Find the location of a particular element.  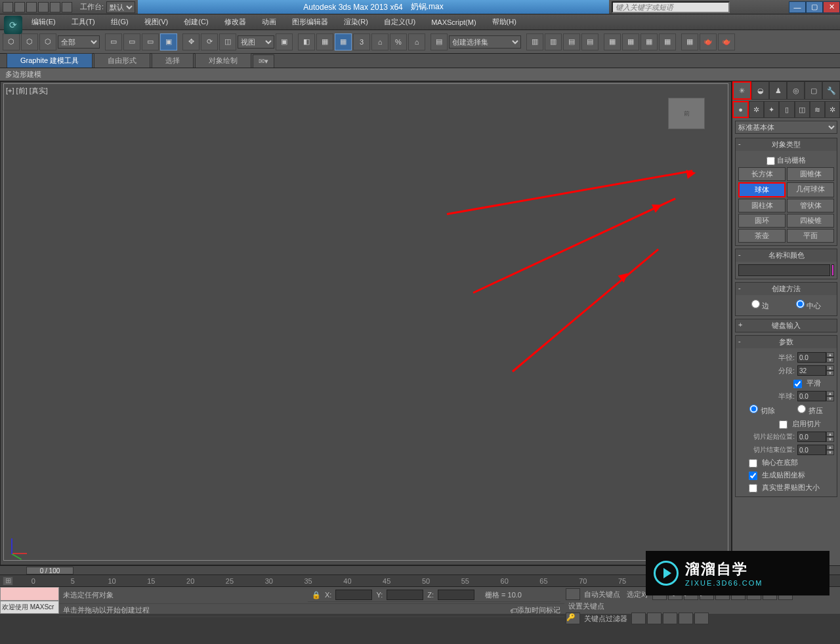

select-name-icon: ▭ is located at coordinates (132, 42).